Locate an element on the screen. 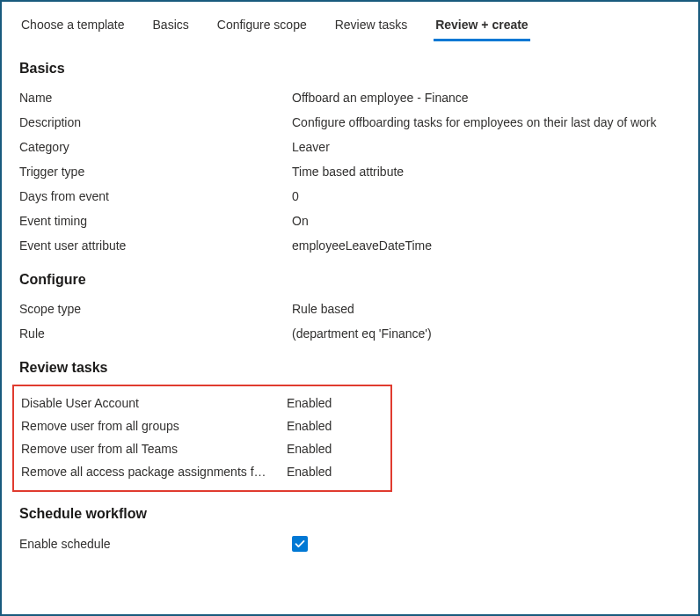  value-task-remove-teams: Enabled is located at coordinates (335, 449).